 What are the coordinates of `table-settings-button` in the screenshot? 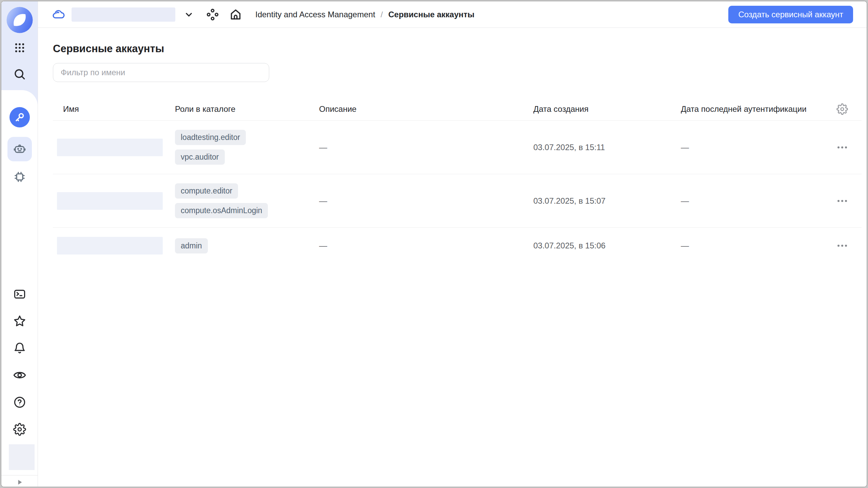 It's located at (842, 109).